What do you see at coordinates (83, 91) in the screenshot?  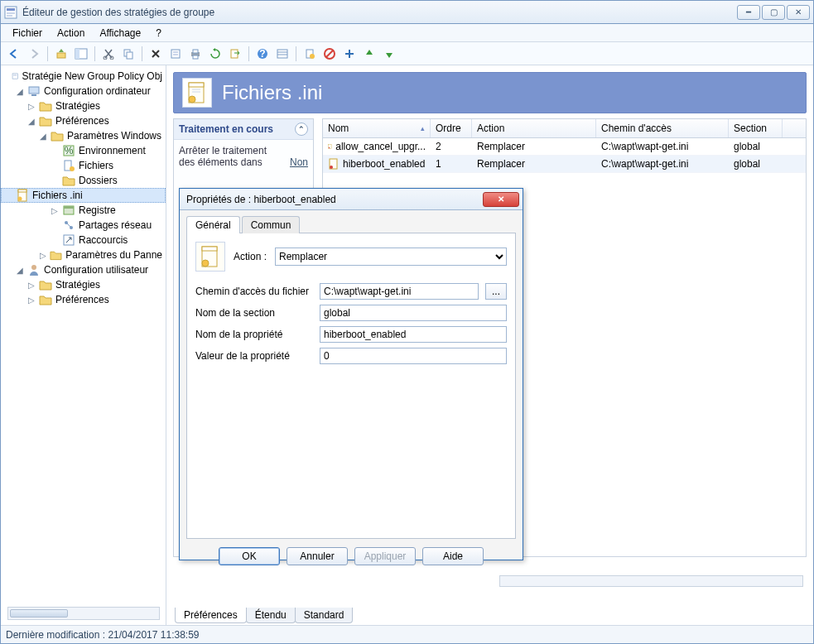 I see `tree-computer-config: ◢Configuration ordinateur` at bounding box center [83, 91].